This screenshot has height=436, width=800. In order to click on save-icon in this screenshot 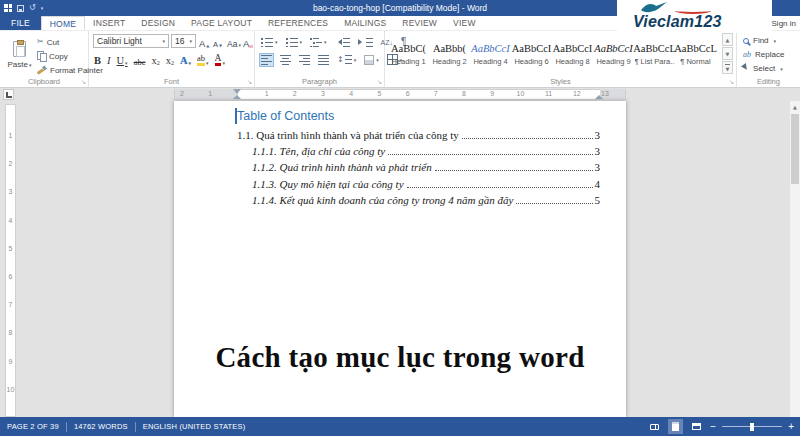, I will do `click(20, 8)`.